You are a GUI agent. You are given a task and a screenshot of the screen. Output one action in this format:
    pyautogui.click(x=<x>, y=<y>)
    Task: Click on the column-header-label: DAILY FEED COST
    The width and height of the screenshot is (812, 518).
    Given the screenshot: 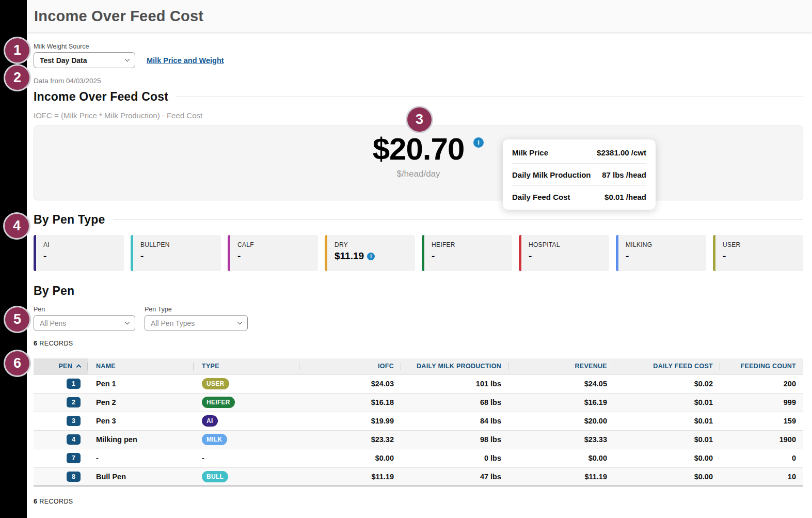 What is the action you would take?
    pyautogui.click(x=683, y=366)
    